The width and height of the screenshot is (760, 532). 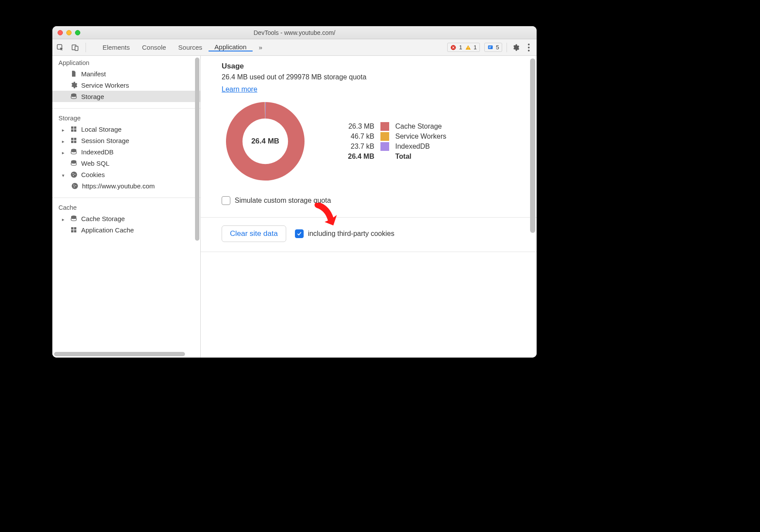 What do you see at coordinates (127, 62) in the screenshot?
I see `sidebar-section-heading: Application` at bounding box center [127, 62].